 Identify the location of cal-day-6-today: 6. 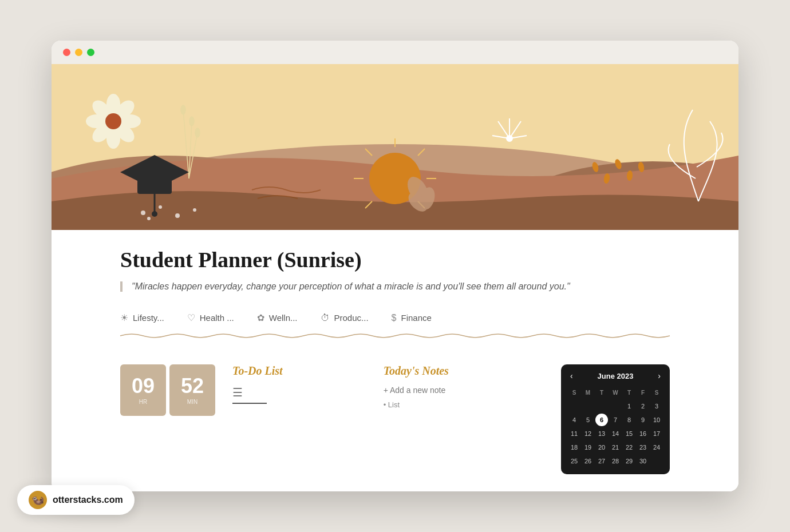
(602, 420).